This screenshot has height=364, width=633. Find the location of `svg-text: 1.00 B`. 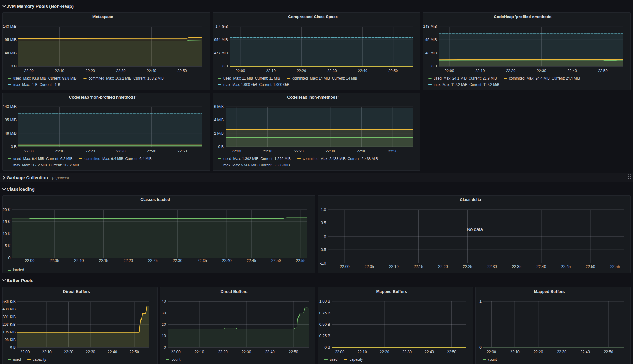

svg-text: 1.00 B is located at coordinates (325, 301).